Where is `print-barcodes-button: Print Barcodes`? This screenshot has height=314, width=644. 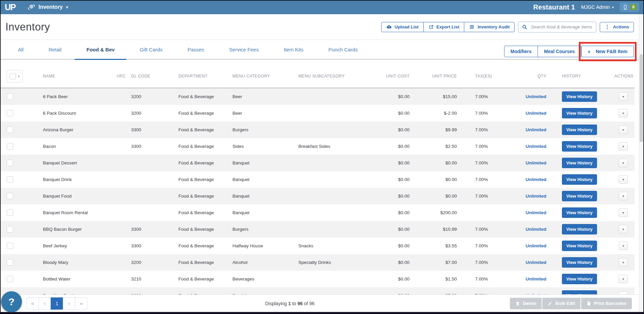 print-barcodes-button: Print Barcodes is located at coordinates (606, 304).